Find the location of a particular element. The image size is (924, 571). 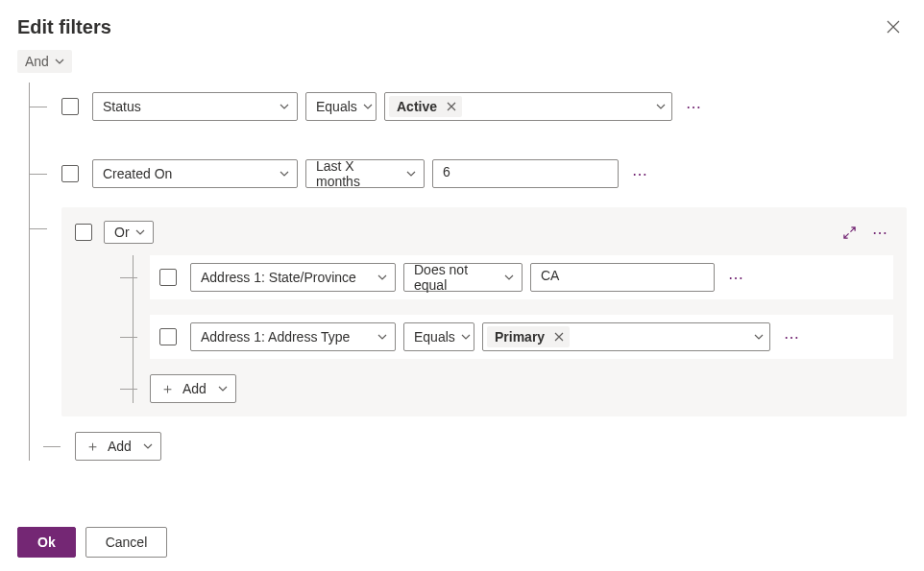

field-label: Created On is located at coordinates (137, 174).